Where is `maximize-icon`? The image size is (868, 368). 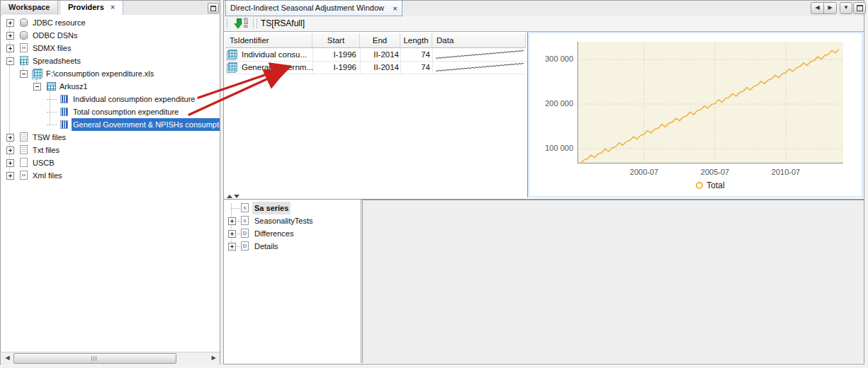 maximize-icon is located at coordinates (860, 8).